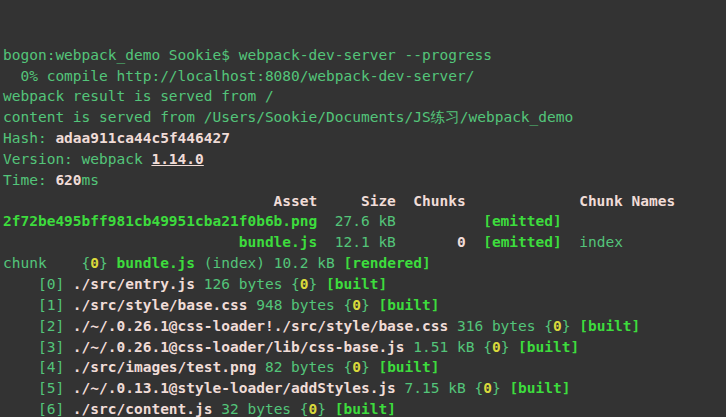 This screenshot has width=726, height=417. What do you see at coordinates (269, 263) in the screenshot?
I see `terminal-text-segment: (index) 10.2 kB` at bounding box center [269, 263].